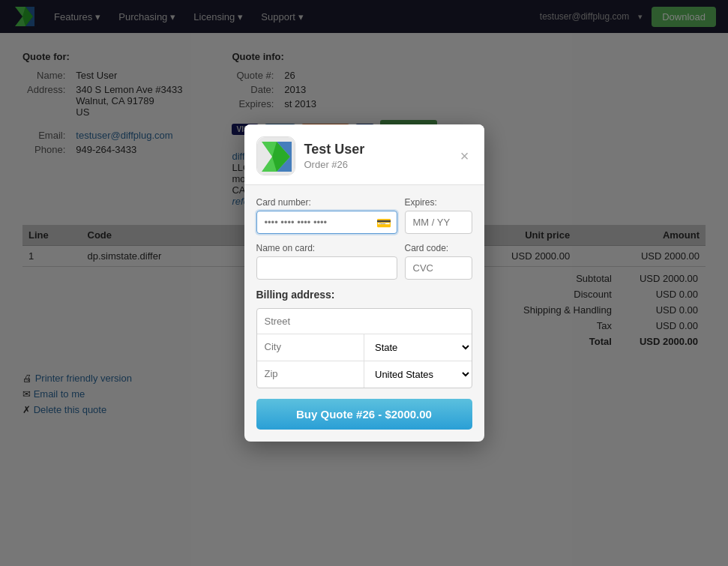 This screenshot has height=566, width=728. I want to click on billing-fields: State Alabama Alaska Arizona California, so click(364, 348).